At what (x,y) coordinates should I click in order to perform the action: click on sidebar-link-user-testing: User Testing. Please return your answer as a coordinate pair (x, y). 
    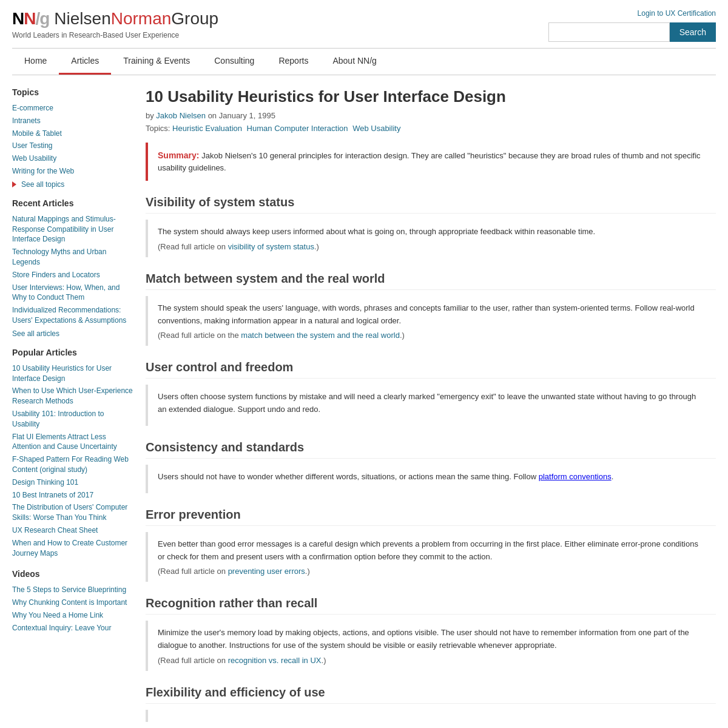
    Looking at the image, I should click on (73, 146).